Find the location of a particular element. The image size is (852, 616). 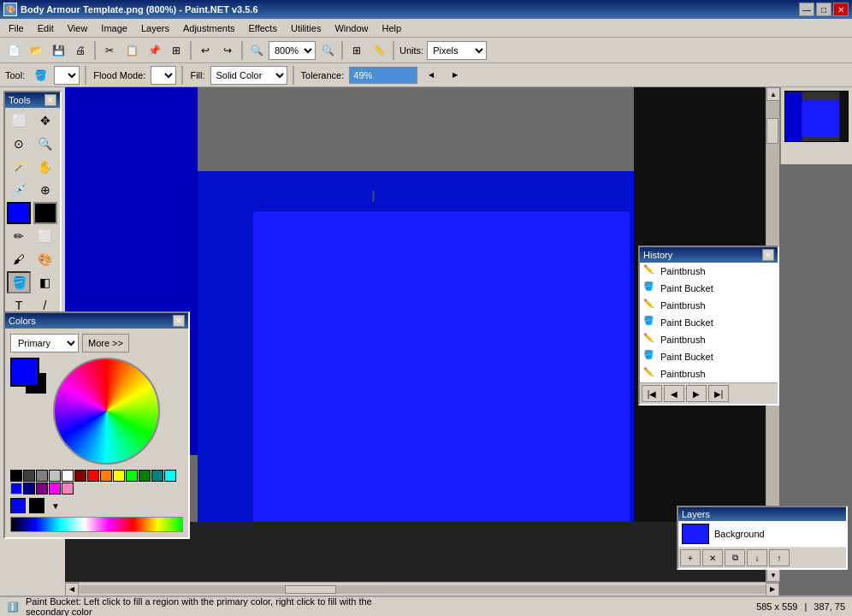

palette-darkblue is located at coordinates (29, 489).